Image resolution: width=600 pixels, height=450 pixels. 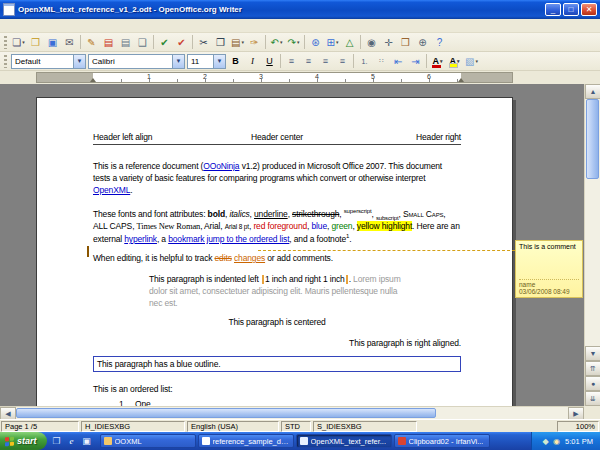 I want to click on scroll-right-icon: ▶, so click(x=576, y=413).